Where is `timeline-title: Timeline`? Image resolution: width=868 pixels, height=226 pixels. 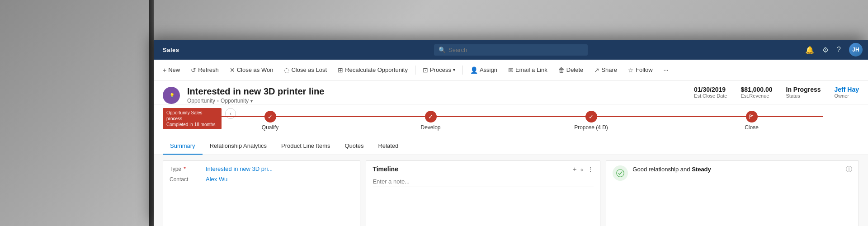
timeline-title: Timeline is located at coordinates (385, 169).